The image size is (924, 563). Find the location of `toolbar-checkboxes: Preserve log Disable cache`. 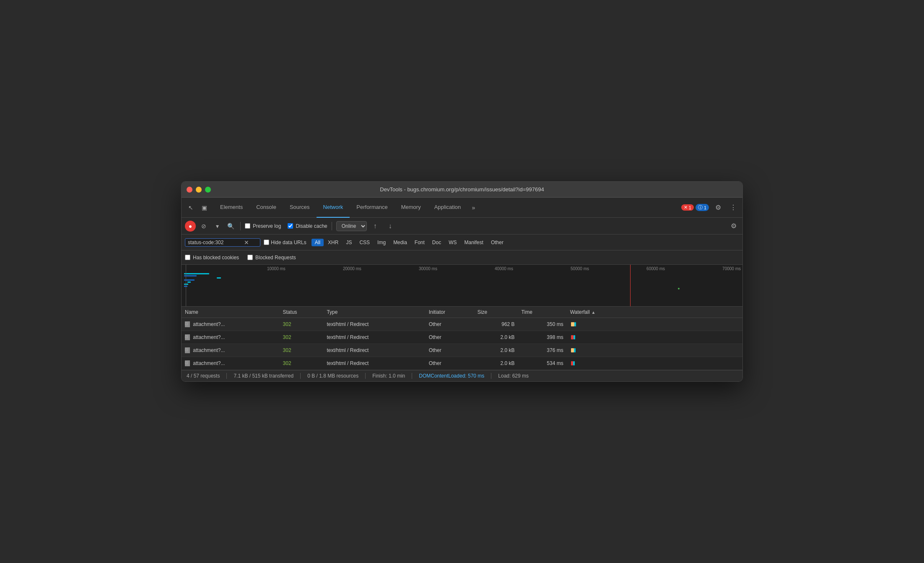

toolbar-checkboxes: Preserve log Disable cache is located at coordinates (286, 226).